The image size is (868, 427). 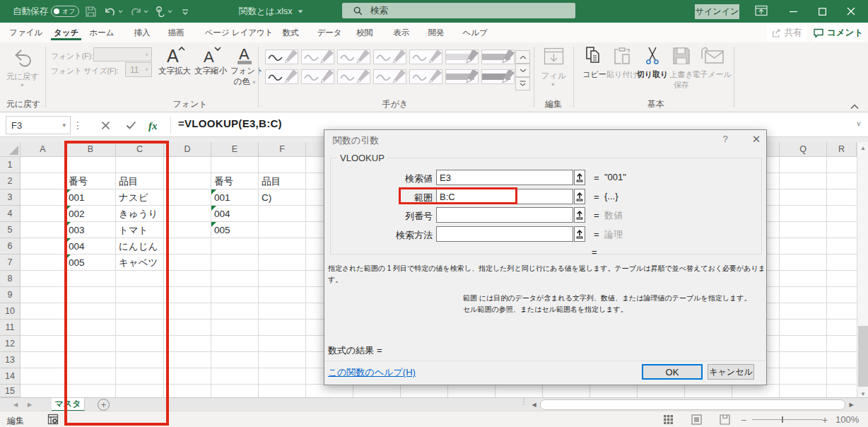 I want to click on grow-font-button: A 文字拡大, so click(x=175, y=61).